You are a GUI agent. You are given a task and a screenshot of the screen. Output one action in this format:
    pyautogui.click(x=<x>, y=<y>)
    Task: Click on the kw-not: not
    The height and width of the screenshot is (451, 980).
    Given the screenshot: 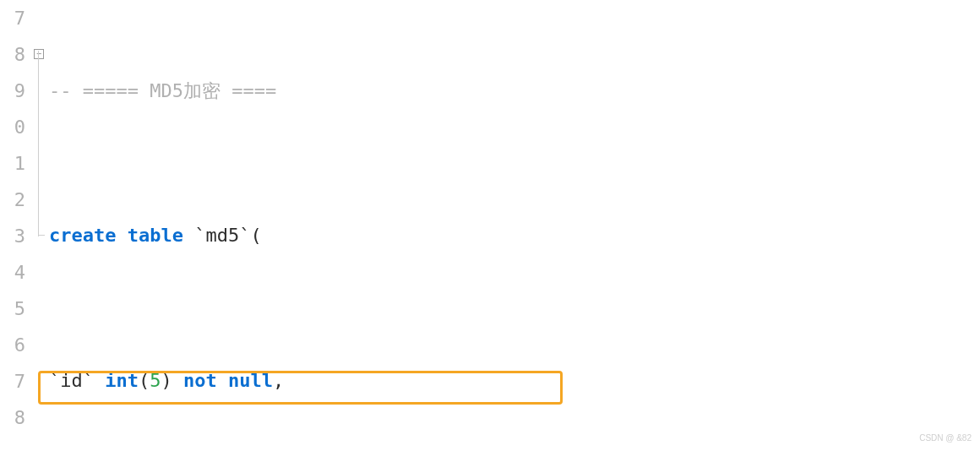 What is the action you would take?
    pyautogui.click(x=200, y=380)
    